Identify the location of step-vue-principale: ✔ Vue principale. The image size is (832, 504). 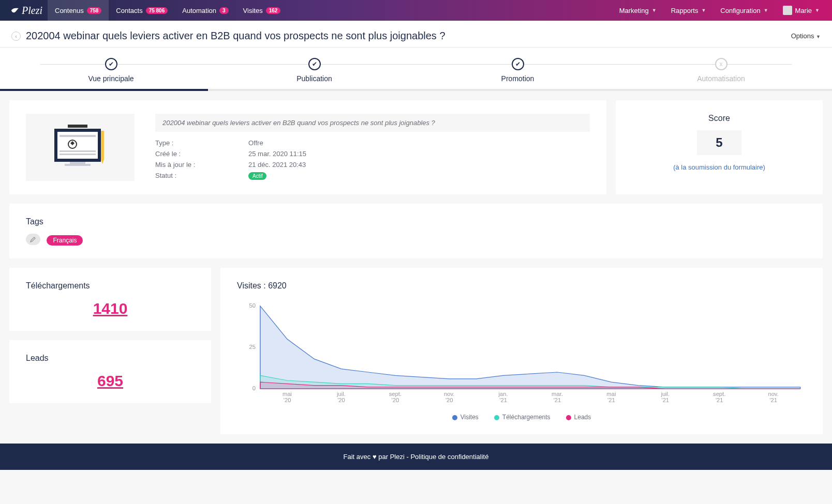
(111, 70).